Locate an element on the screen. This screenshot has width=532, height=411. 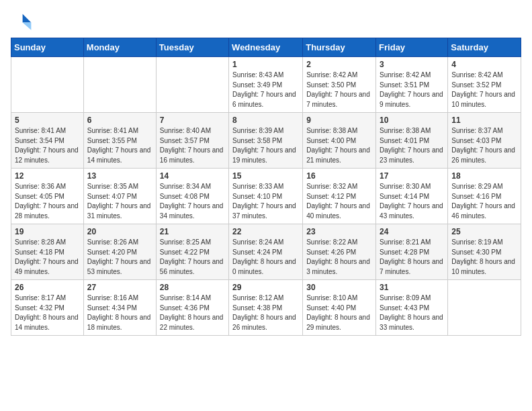
day-number: 24 is located at coordinates (412, 232).